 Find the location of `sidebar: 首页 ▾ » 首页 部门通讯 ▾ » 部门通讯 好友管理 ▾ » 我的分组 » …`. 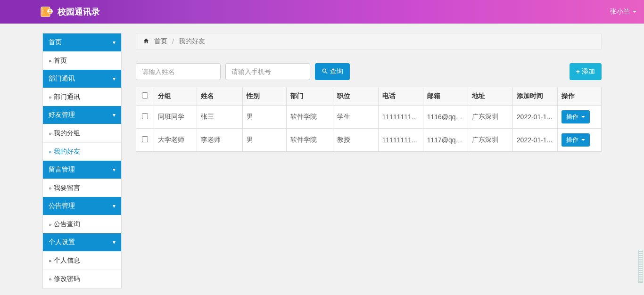

sidebar: 首页 ▾ » 首页 部门通讯 ▾ » 部门通讯 好友管理 ▾ » 我的分组 » … is located at coordinates (82, 161).